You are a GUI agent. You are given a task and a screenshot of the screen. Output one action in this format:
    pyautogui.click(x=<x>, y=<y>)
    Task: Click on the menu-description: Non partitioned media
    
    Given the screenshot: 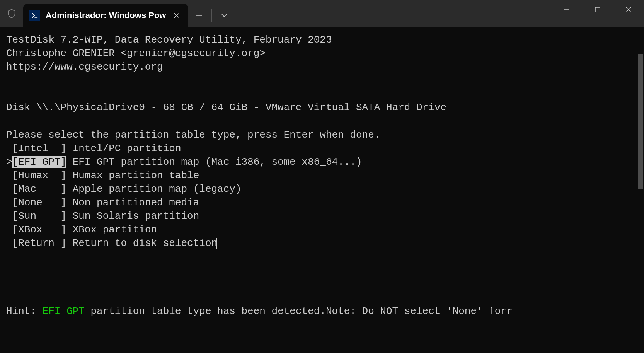 What is the action you would take?
    pyautogui.click(x=133, y=203)
    